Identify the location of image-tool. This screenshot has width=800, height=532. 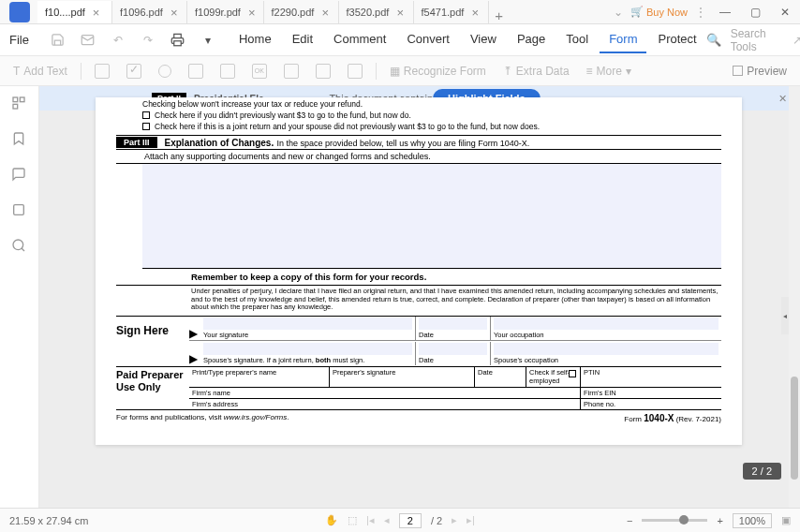
(291, 71).